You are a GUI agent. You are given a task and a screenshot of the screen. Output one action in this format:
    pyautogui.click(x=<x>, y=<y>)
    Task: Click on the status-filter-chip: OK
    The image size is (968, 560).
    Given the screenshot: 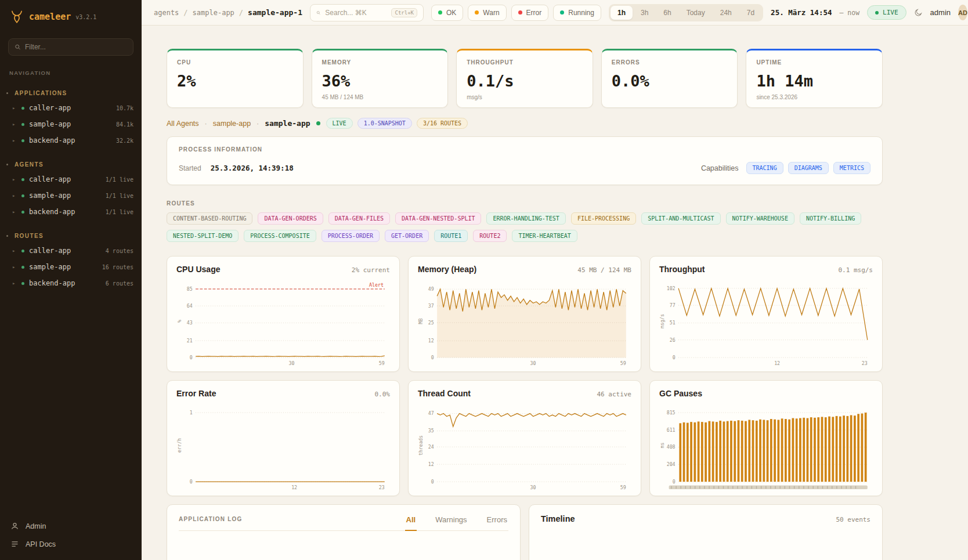 What is the action you would take?
    pyautogui.click(x=447, y=13)
    